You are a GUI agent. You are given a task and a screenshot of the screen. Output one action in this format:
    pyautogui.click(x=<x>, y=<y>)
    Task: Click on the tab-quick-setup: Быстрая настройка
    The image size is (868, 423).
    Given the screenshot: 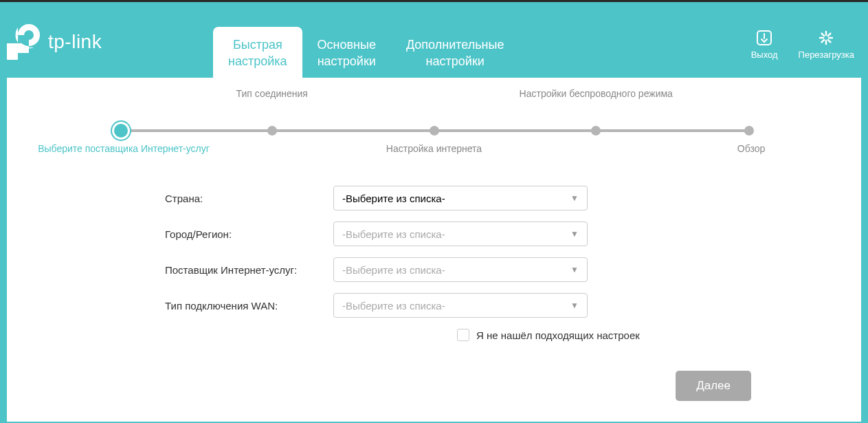 What is the action you would take?
    pyautogui.click(x=258, y=52)
    